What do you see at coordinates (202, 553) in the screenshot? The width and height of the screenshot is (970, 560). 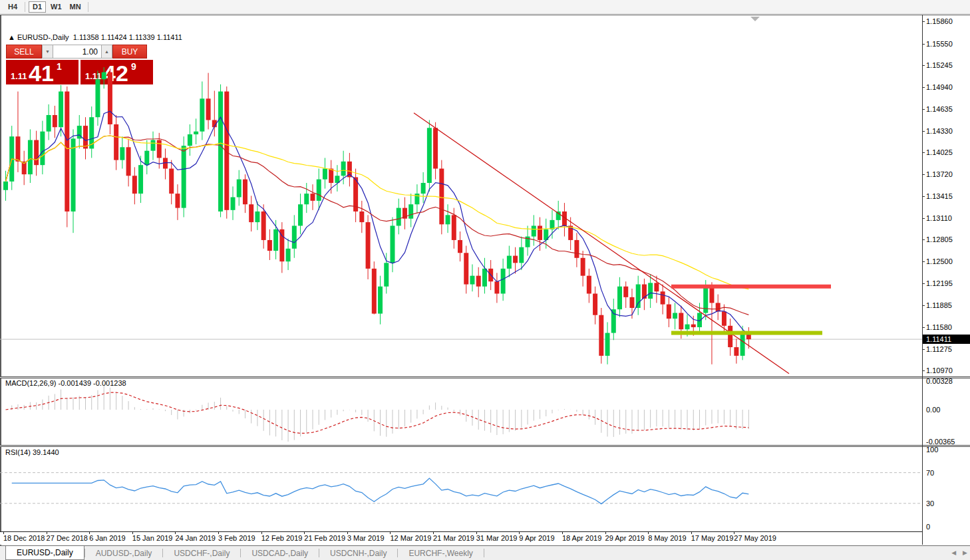 I see `tab-usdchf-daily: USDCHF-,Daily` at bounding box center [202, 553].